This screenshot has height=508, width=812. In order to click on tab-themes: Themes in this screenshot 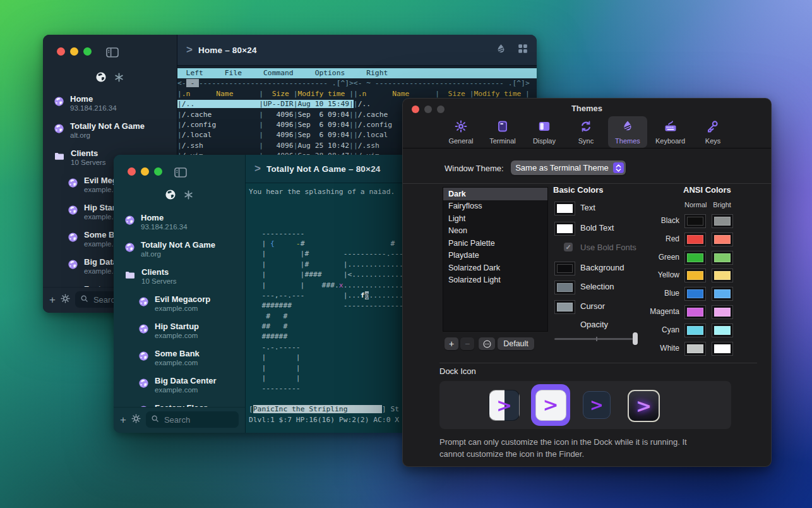, I will do `click(628, 132)`.